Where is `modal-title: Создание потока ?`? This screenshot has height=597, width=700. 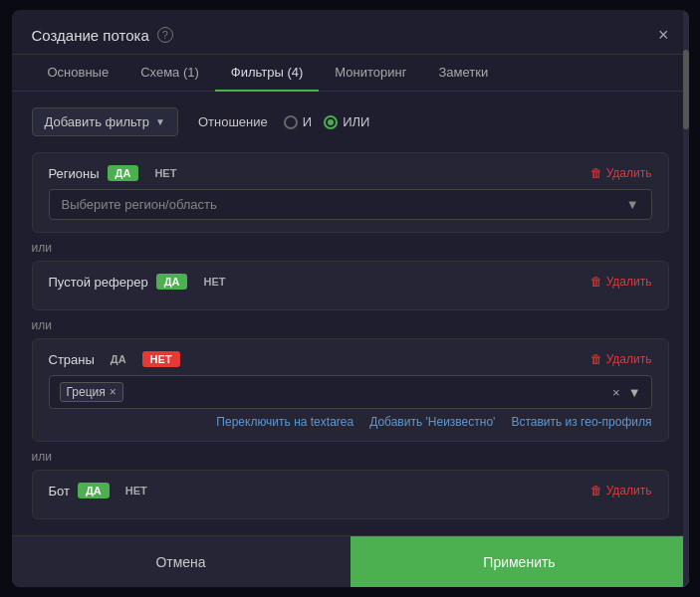 modal-title: Создание потока ? is located at coordinates (103, 36).